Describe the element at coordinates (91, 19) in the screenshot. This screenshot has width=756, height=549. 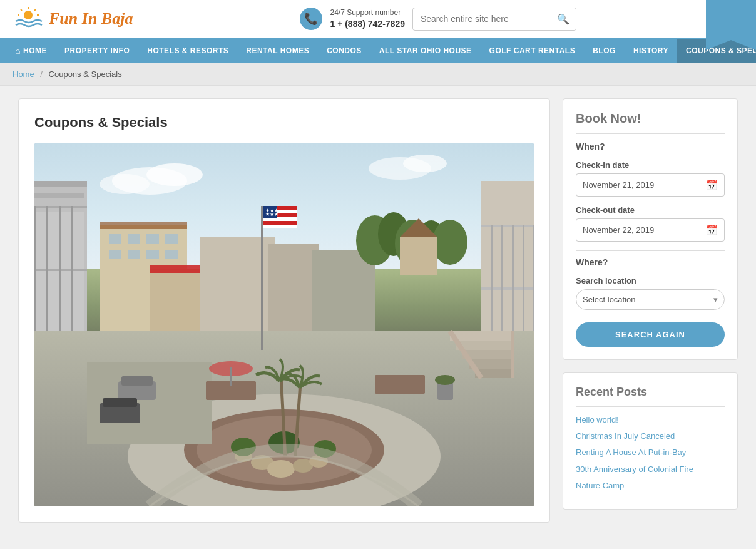
I see `logo-text: Fun In Baja` at that location.